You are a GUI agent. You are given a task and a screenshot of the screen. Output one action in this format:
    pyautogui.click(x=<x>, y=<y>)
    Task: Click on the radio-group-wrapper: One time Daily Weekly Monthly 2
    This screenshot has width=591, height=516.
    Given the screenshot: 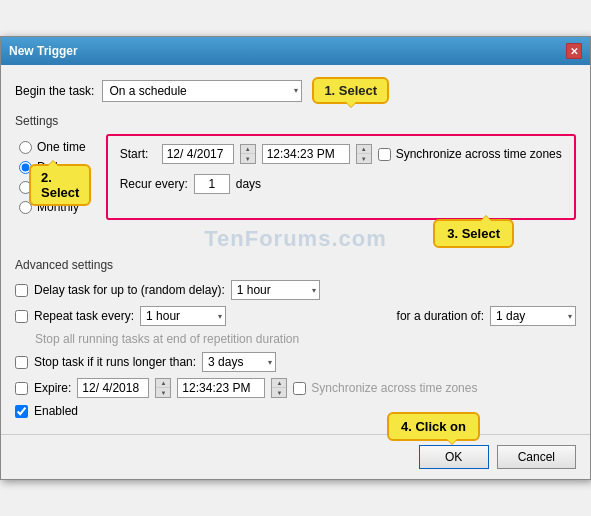 What is the action you would take?
    pyautogui.click(x=52, y=177)
    